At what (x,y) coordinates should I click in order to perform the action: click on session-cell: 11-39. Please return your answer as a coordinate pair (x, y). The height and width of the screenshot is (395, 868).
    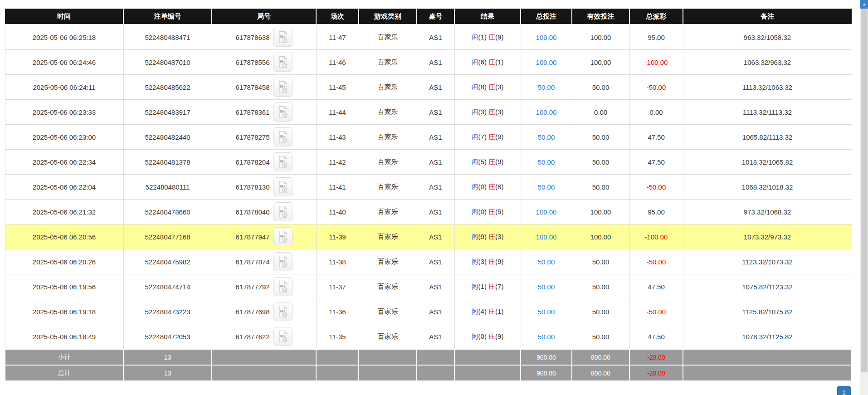
    Looking at the image, I should click on (337, 237).